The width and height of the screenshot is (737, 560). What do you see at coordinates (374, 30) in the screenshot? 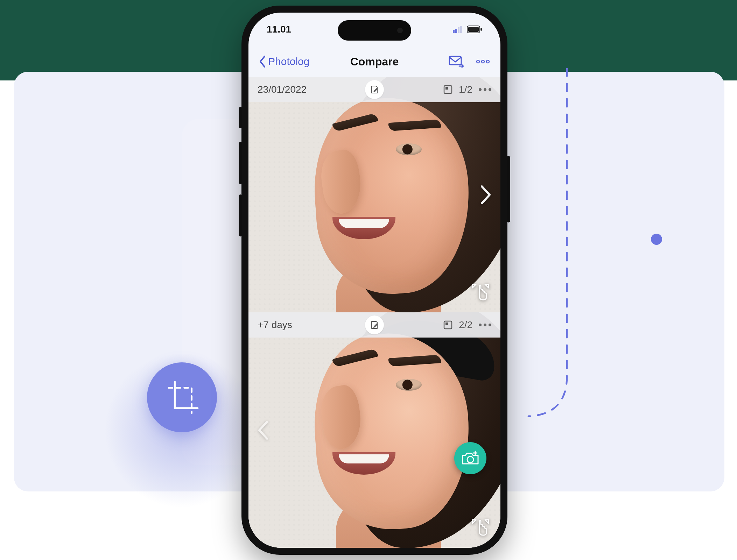
I see `phone-notch` at bounding box center [374, 30].